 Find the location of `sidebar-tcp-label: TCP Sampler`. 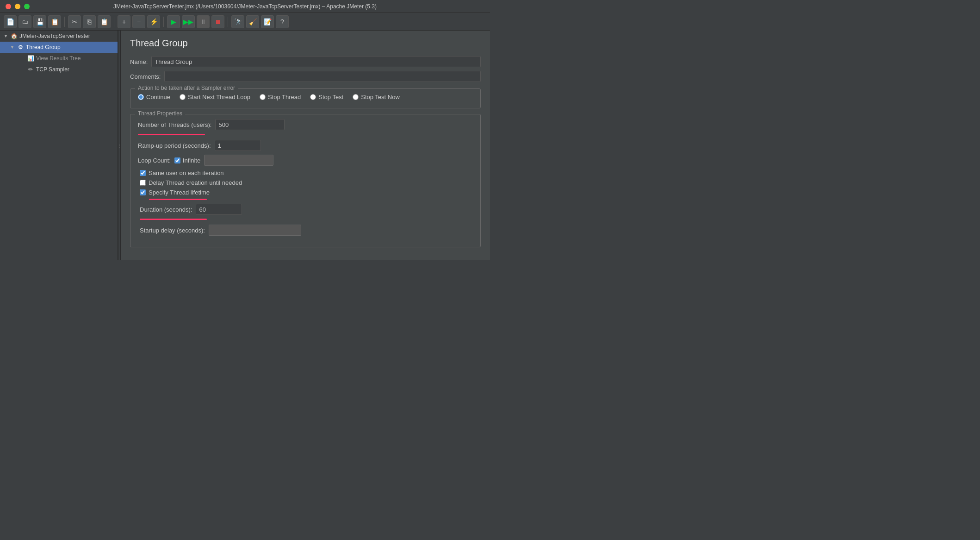

sidebar-tcp-label: TCP Sampler is located at coordinates (53, 69).